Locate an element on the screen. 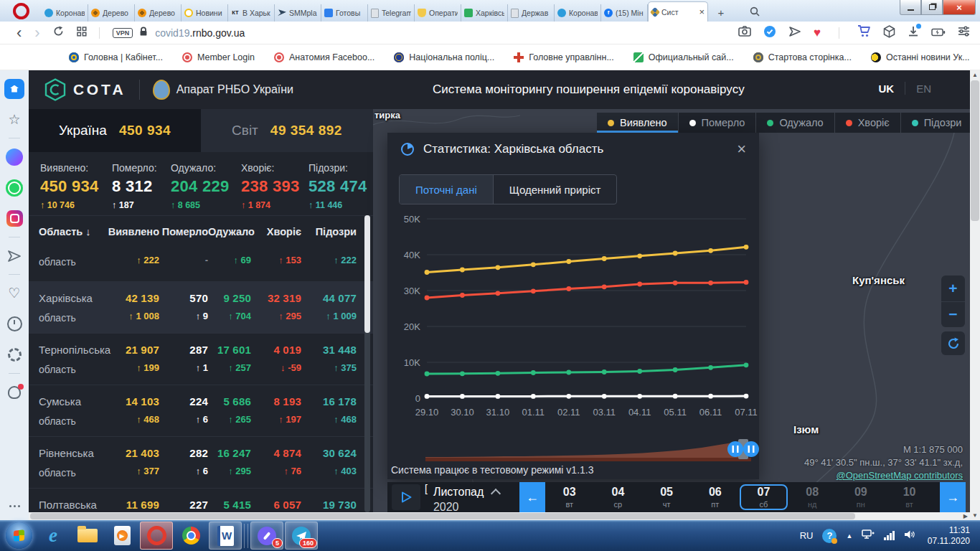 The image size is (980, 551). tab-label: (15) Мін is located at coordinates (630, 13).